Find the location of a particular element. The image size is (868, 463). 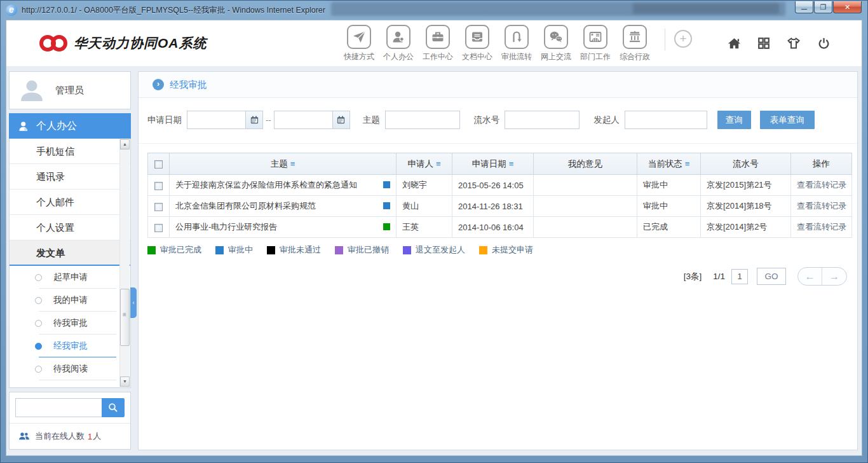

sidebar-item-sms: 手机短信 is located at coordinates (70, 151).